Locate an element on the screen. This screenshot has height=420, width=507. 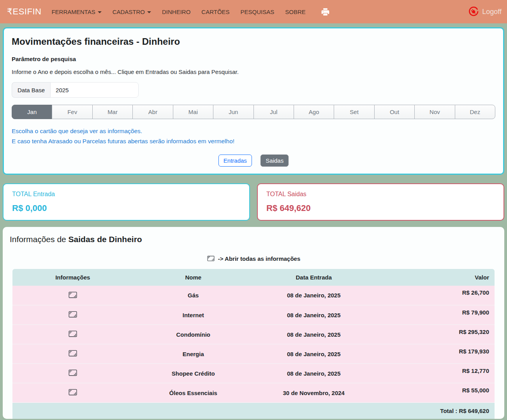
total-saidas-value: R$ 649,620 is located at coordinates (381, 208).